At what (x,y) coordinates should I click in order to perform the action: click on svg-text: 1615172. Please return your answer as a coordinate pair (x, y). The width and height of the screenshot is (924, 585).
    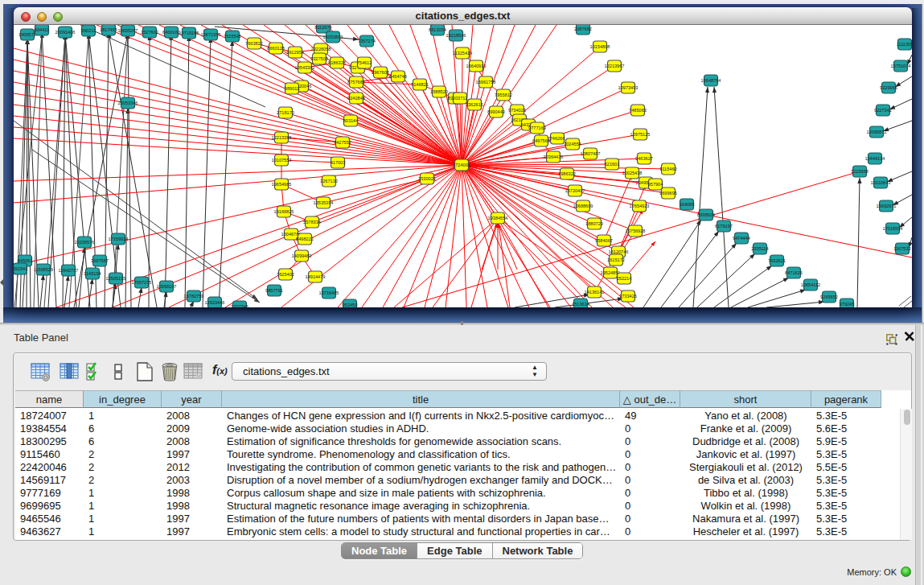
    Looking at the image, I should click on (616, 260).